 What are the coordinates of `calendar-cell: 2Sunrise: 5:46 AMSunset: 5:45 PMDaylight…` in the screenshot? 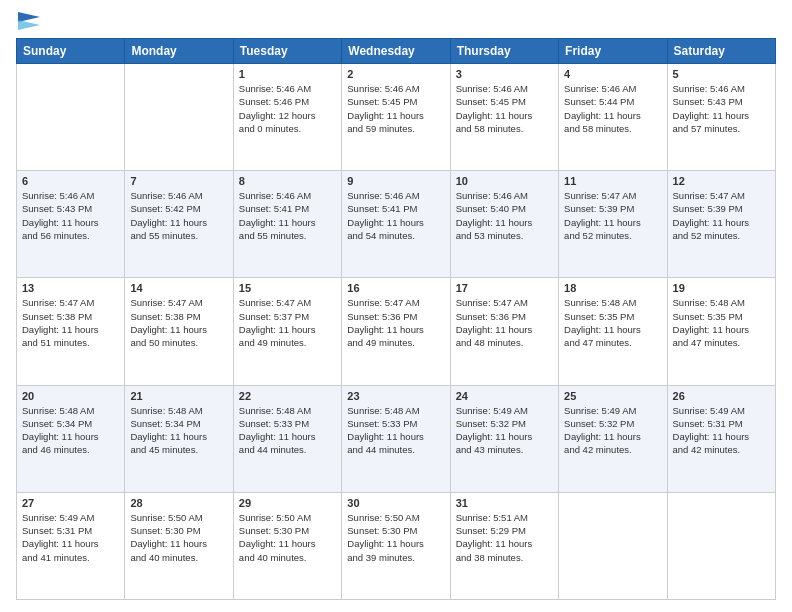 It's located at (396, 118).